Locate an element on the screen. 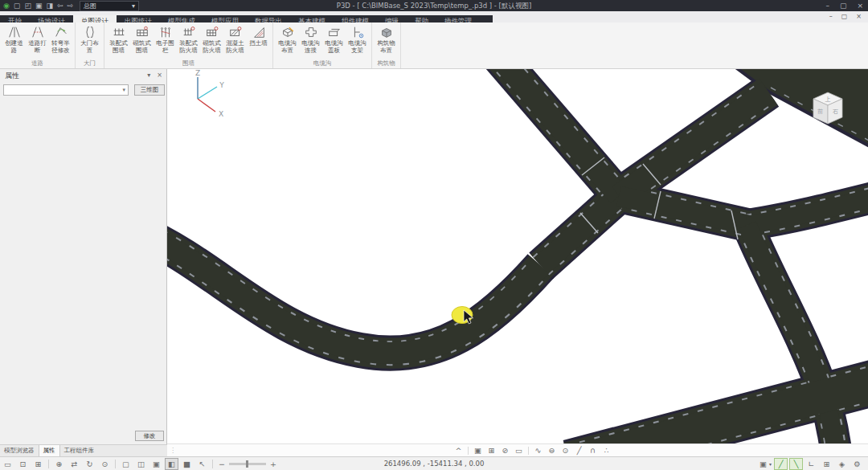 Image resolution: width=868 pixels, height=470 pixels. turn-radius-modify-button: 转弯半径修改 is located at coordinates (61, 42).